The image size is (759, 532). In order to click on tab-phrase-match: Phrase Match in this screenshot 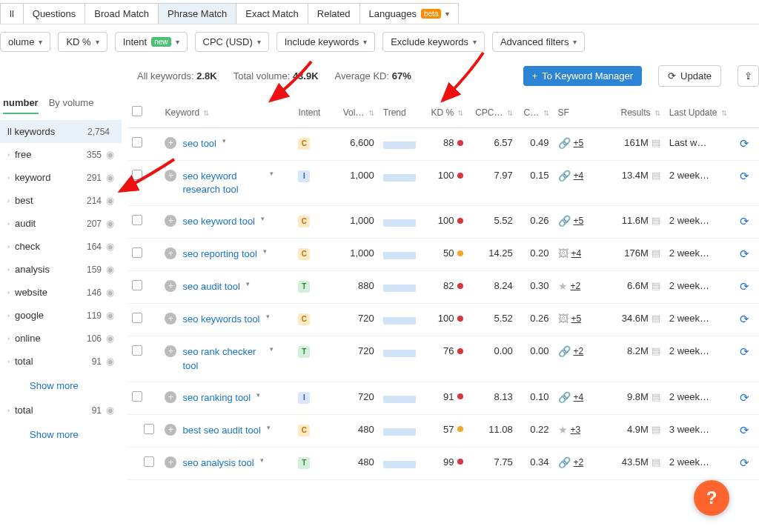, I will do `click(197, 13)`.